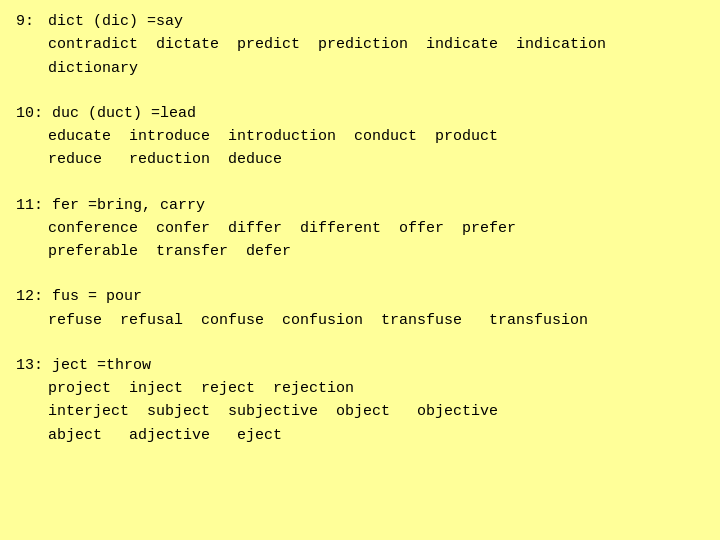 The height and width of the screenshot is (540, 720). I want to click on section-1: 9: dict (dic) =saycontradict dictate pre…, so click(360, 45).